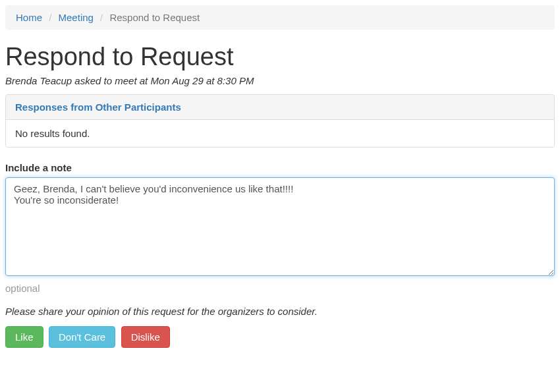 This screenshot has height=392, width=560. I want to click on like-button: Like, so click(24, 337).